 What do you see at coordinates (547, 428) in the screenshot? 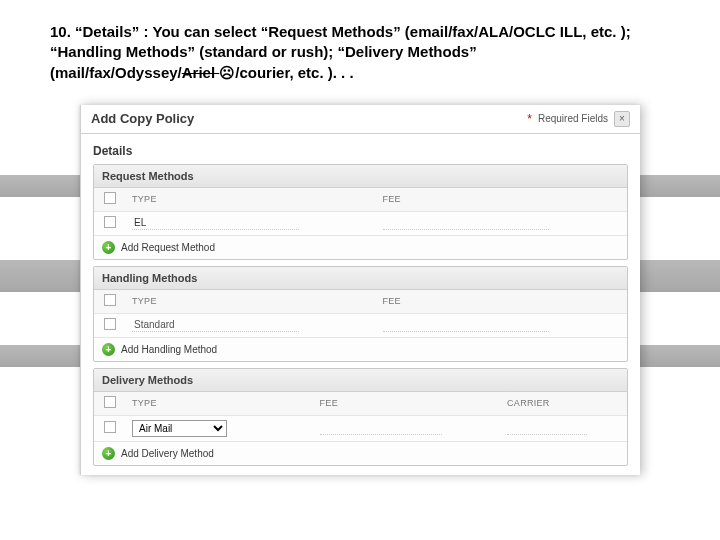
I see `carrier-input` at bounding box center [547, 428].